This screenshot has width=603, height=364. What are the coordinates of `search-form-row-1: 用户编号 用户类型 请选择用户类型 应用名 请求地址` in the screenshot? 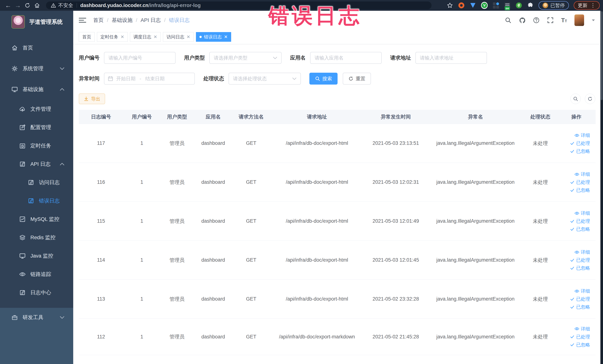 It's located at (337, 58).